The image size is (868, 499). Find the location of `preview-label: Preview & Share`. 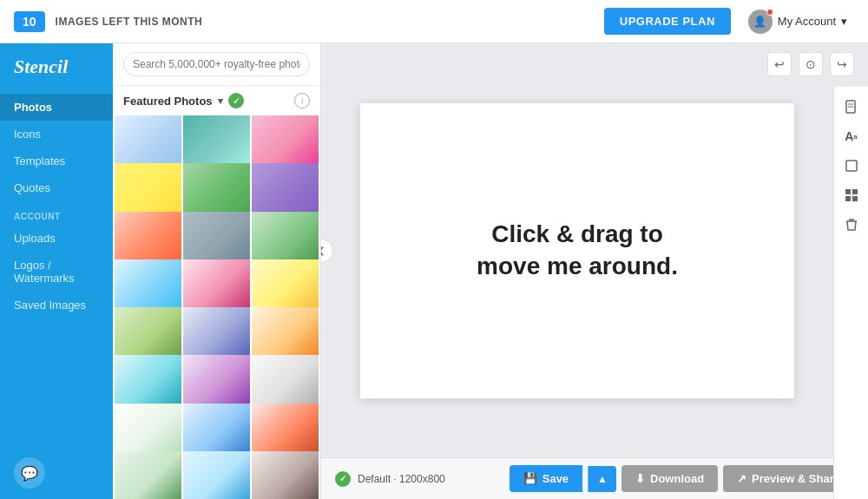

preview-label: Preview & Share is located at coordinates (796, 479).